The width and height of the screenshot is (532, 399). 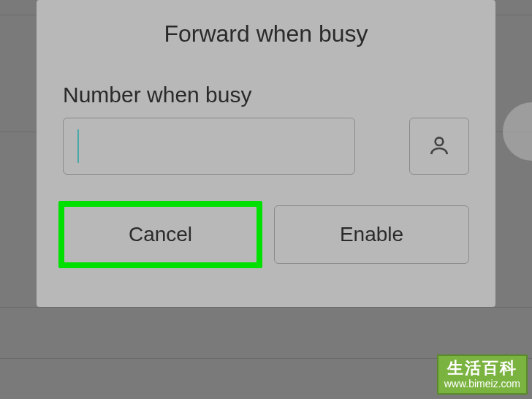 I want to click on dialog-title: Forward when busy, so click(x=266, y=34).